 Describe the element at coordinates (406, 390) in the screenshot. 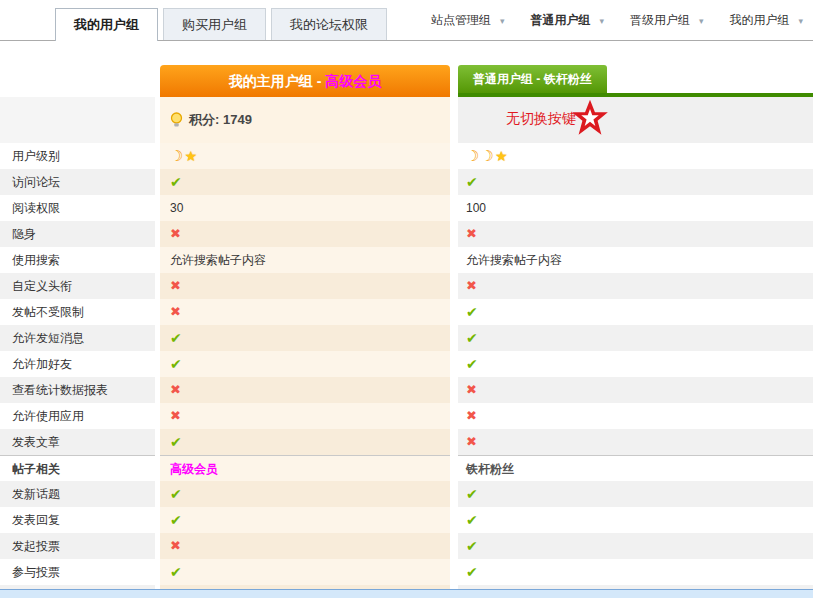

I see `table-row: 查看统计数据报表✖✖` at that location.